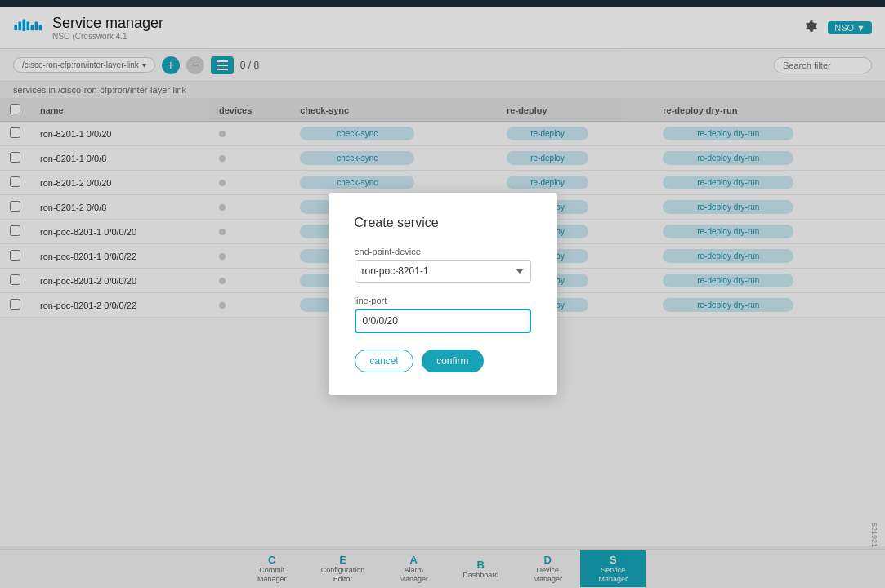 This screenshot has height=588, width=885. I want to click on confirm-button: confirm, so click(453, 361).